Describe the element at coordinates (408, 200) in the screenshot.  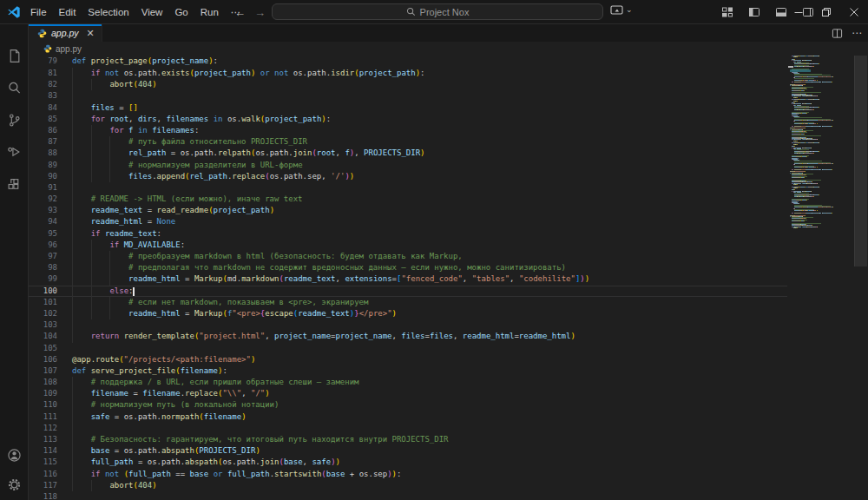
I see `code-line: 92 # README -> HTML (если можно), иначе …` at that location.